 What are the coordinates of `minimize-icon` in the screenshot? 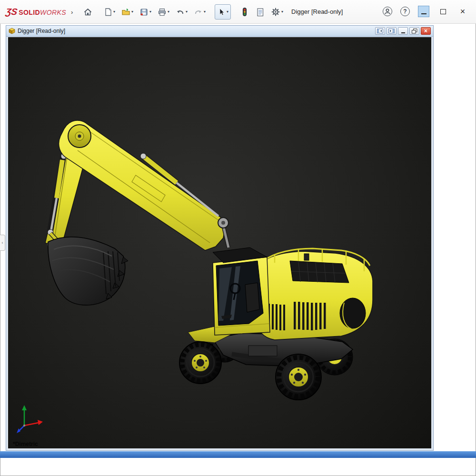 It's located at (424, 14).